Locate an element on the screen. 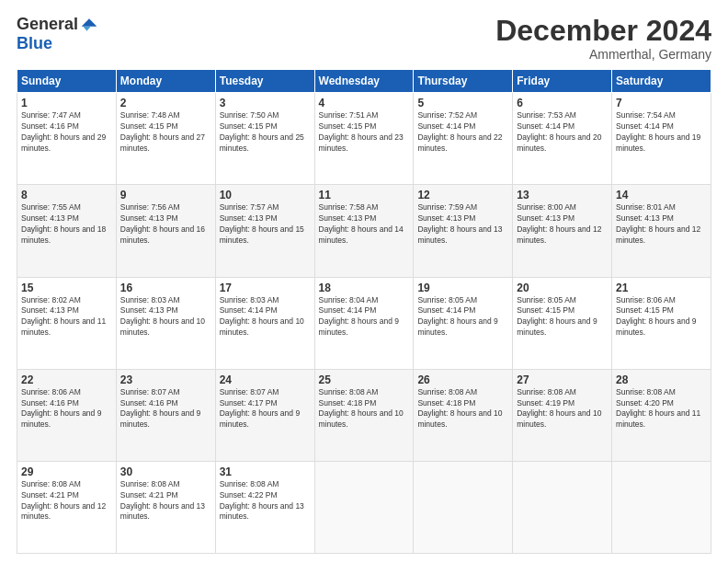 This screenshot has width=728, height=563. day-info: Sunrise: 7:57 AMSunset: 4:13 PMDaylight:… is located at coordinates (265, 224).